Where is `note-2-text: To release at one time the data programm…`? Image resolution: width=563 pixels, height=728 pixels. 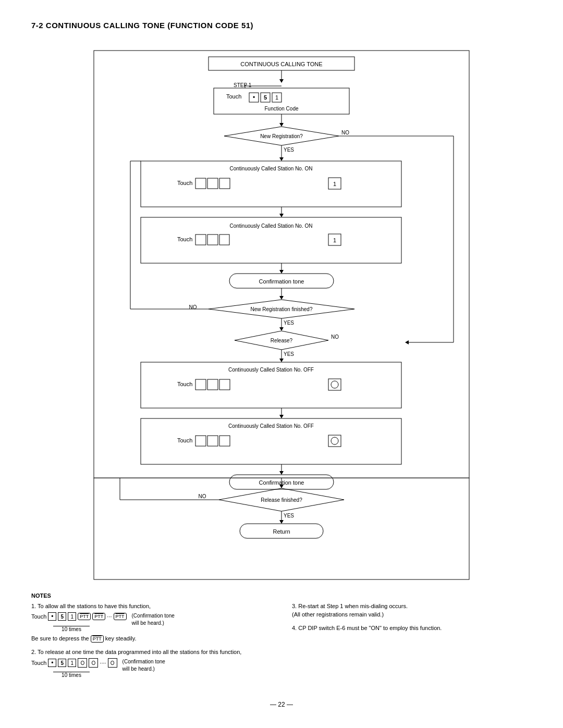 note-2-text: To release at one time the data programm… is located at coordinates (140, 652).